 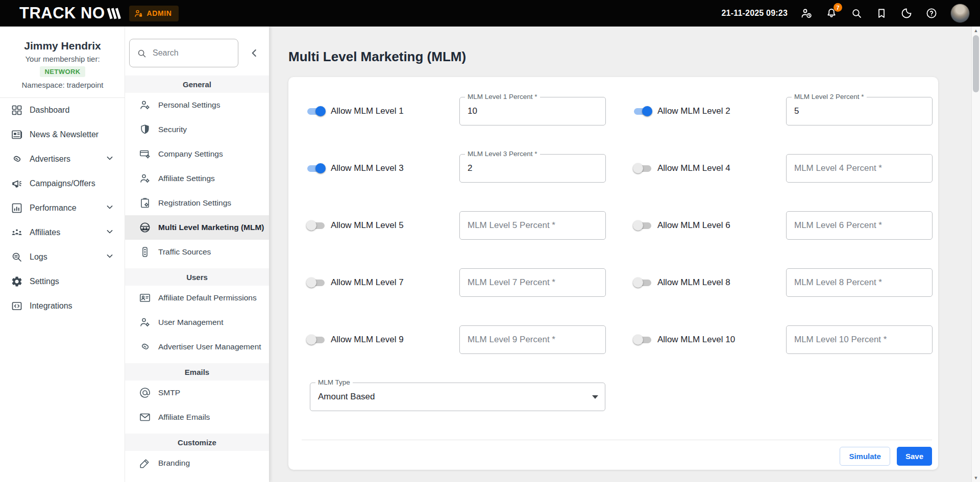 I want to click on menu-item-branding: Branding, so click(x=197, y=463).